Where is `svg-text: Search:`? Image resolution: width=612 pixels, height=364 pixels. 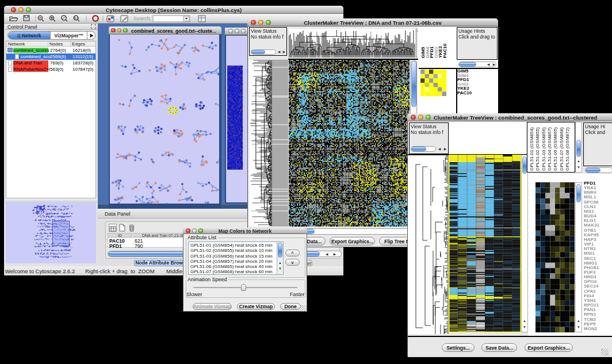
svg-text: Search: is located at coordinates (143, 18).